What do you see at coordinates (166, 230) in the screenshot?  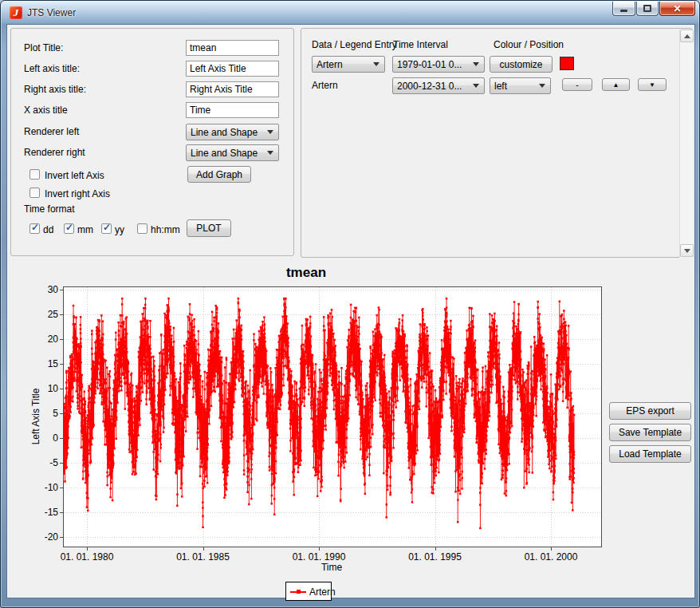 I see `time-format-hhmm-label: hh:mm` at bounding box center [166, 230].